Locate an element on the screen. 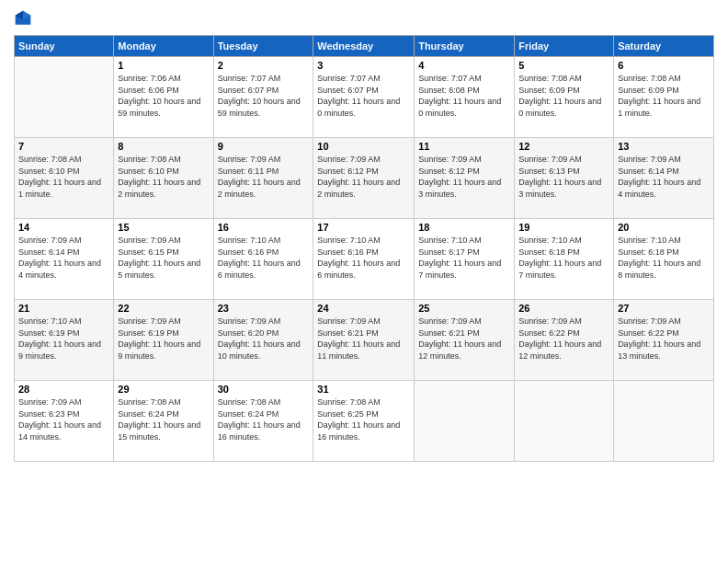 Image resolution: width=728 pixels, height=563 pixels. day-number: 3 is located at coordinates (364, 65).